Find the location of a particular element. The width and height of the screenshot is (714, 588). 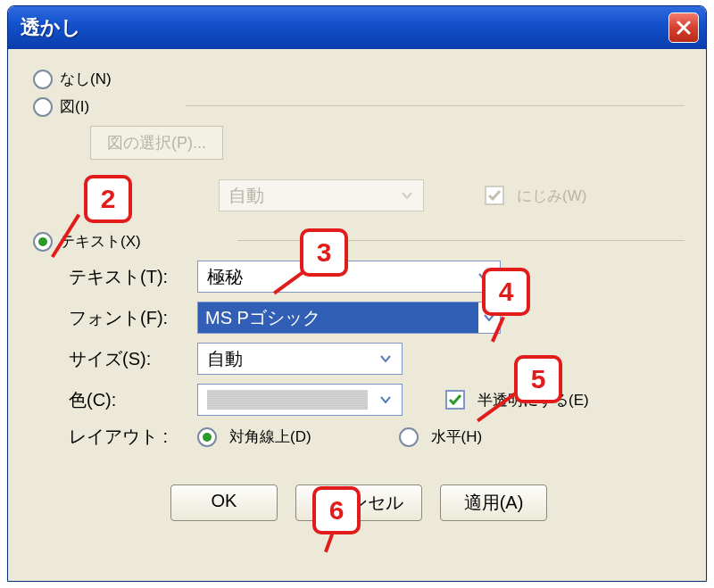

radio-diagonal is located at coordinates (207, 437).